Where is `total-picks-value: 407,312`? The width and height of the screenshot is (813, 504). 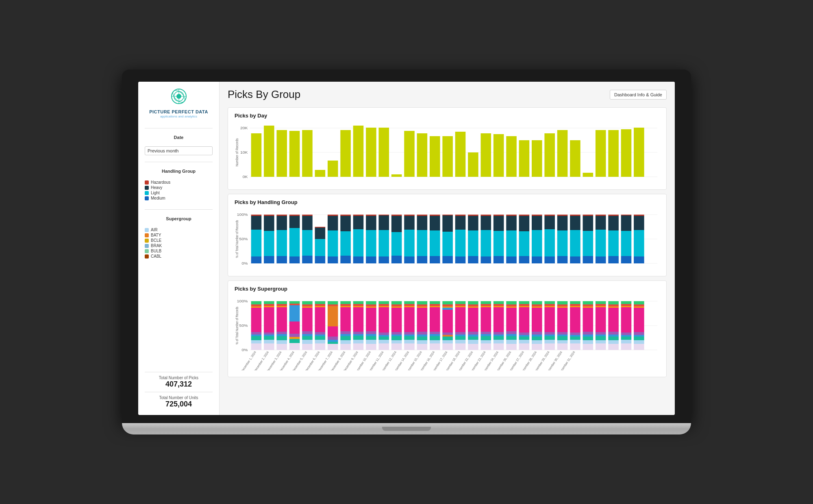 total-picks-value: 407,312 is located at coordinates (179, 385).